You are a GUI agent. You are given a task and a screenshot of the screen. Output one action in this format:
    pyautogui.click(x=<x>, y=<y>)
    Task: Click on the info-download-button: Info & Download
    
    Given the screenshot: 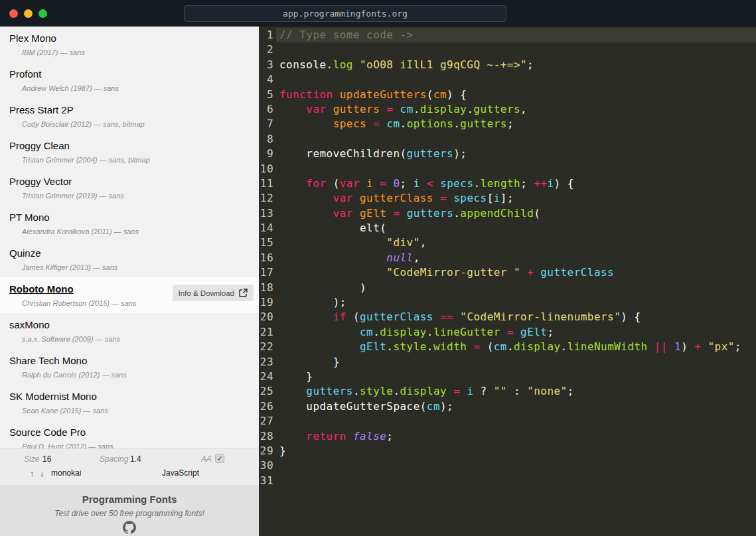 What is the action you would take?
    pyautogui.click(x=213, y=293)
    